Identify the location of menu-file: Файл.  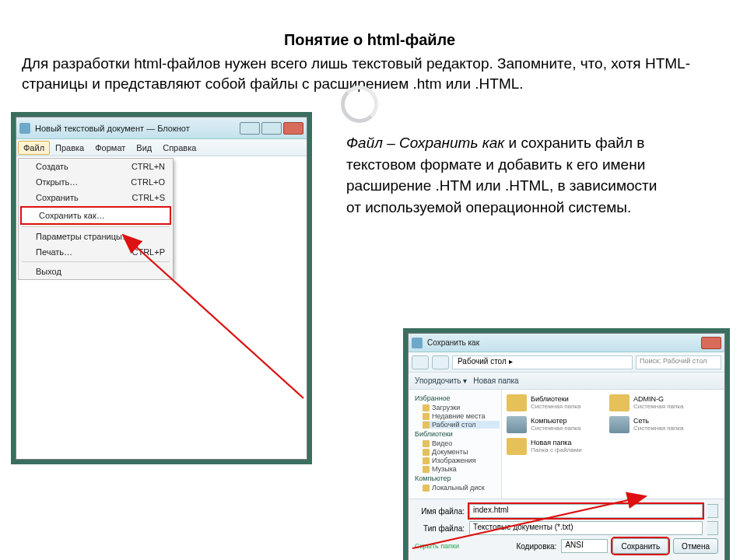
(34, 148).